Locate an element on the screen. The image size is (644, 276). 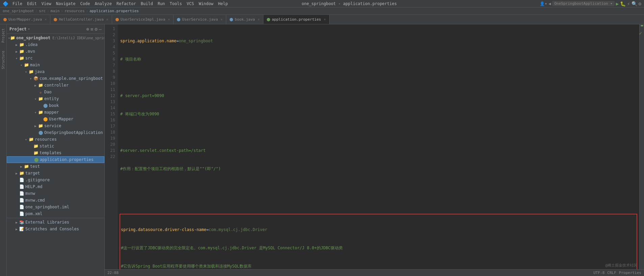
menu-file: File is located at coordinates (18, 4).